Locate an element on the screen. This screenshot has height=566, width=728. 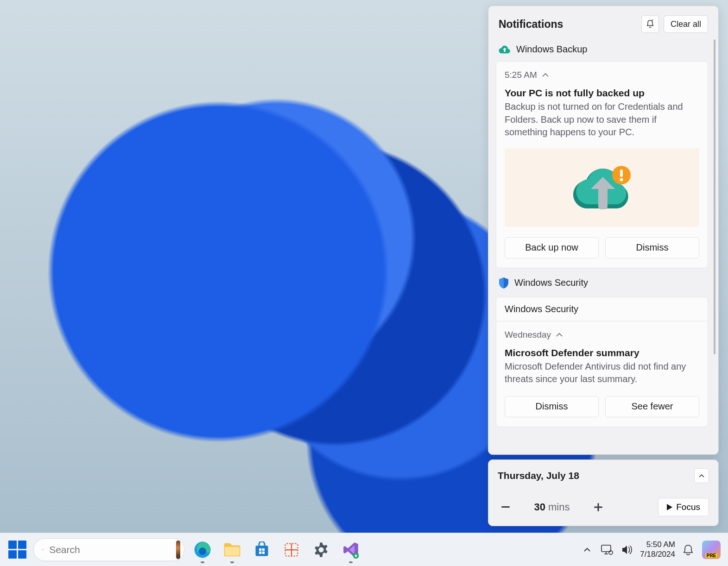
plus-icon is located at coordinates (598, 507).